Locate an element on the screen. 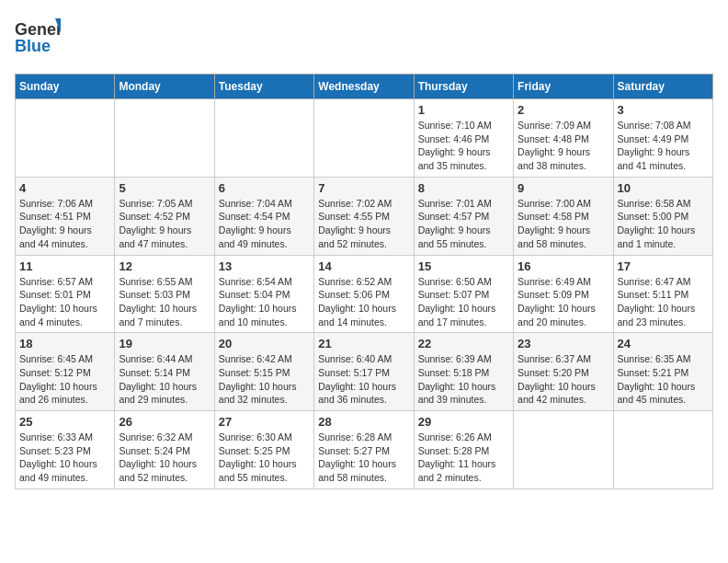  calendar-cell: 5Sunrise: 7:05 AM Sunset: 4:52 PM Daylig… is located at coordinates (165, 215).